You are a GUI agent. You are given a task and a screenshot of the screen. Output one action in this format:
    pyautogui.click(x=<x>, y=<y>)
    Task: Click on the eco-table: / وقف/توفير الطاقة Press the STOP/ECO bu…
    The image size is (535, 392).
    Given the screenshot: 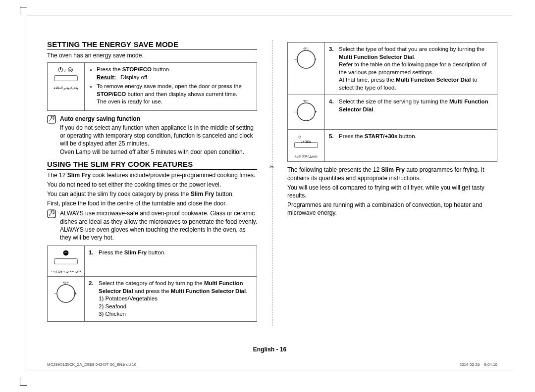 What is the action you would take?
    pyautogui.click(x=152, y=87)
    